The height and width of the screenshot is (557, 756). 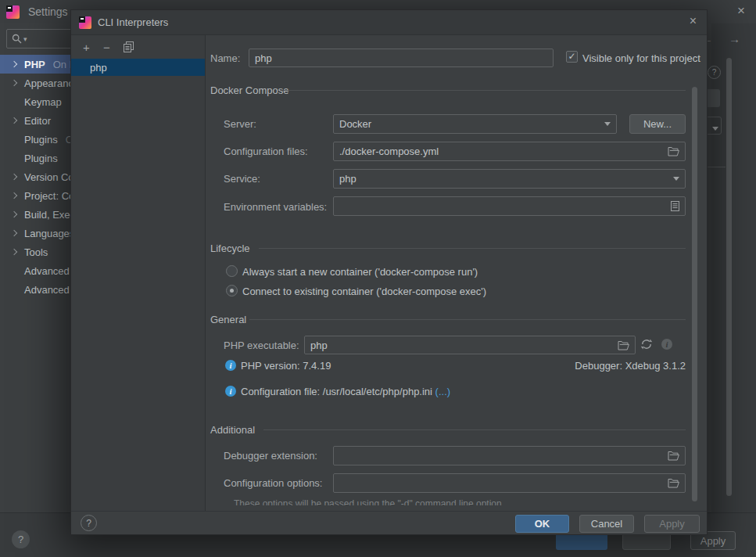 I want to click on edit-variables-icon, so click(x=675, y=207).